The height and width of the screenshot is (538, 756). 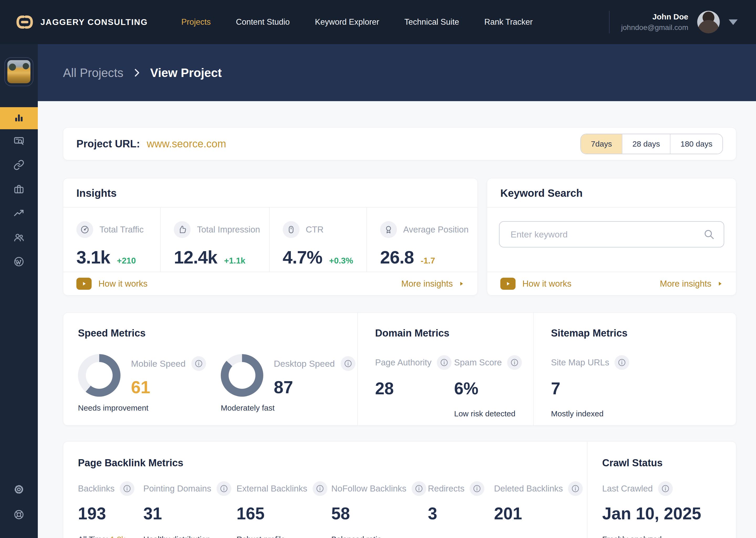 I want to click on stat-label: Backlinks, so click(x=96, y=489).